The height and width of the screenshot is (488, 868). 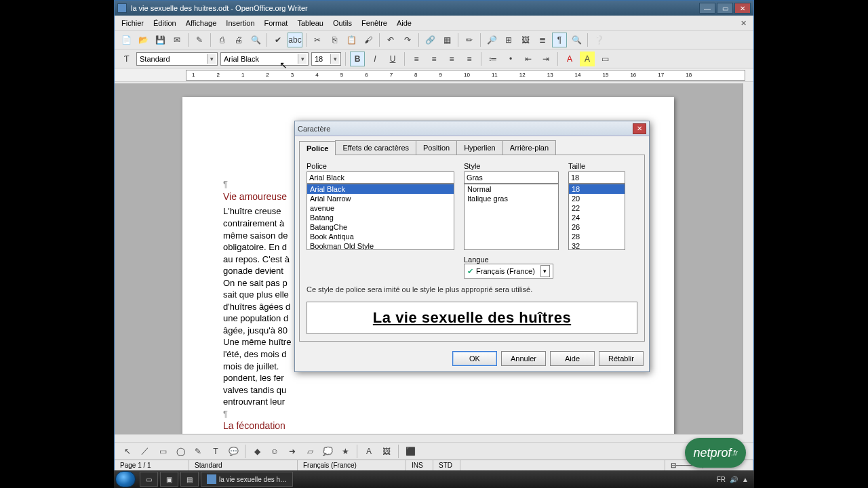 What do you see at coordinates (452, 59) in the screenshot?
I see `align-right-icon: ≡` at bounding box center [452, 59].